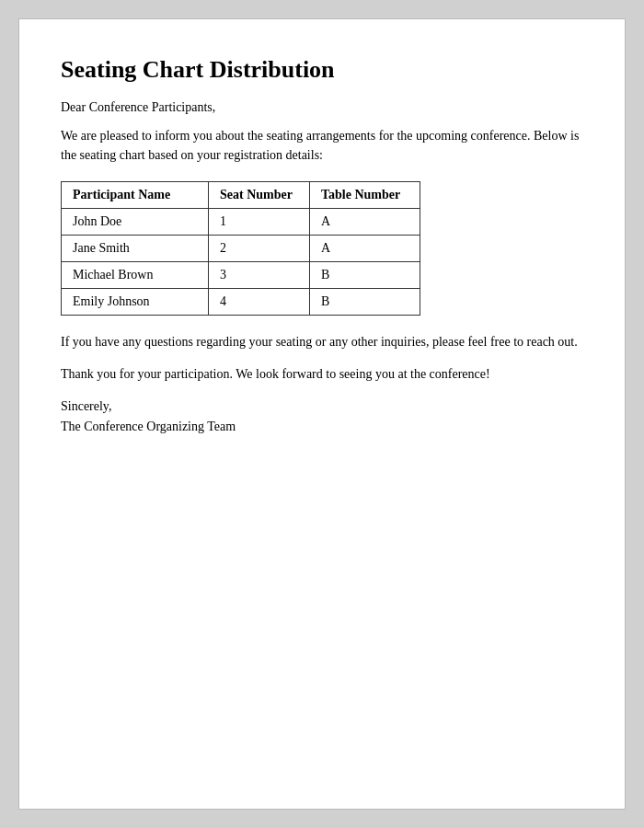 The height and width of the screenshot is (828, 644). Describe the element at coordinates (322, 374) in the screenshot. I see `thank-you-text: Thank you for your participation. We loo…` at that location.